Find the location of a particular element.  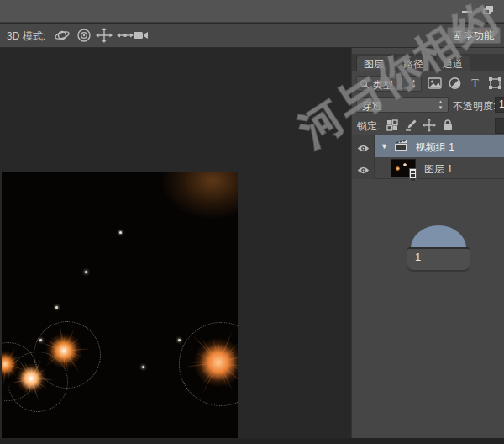

opacity-label: 不透明度: is located at coordinates (474, 106).